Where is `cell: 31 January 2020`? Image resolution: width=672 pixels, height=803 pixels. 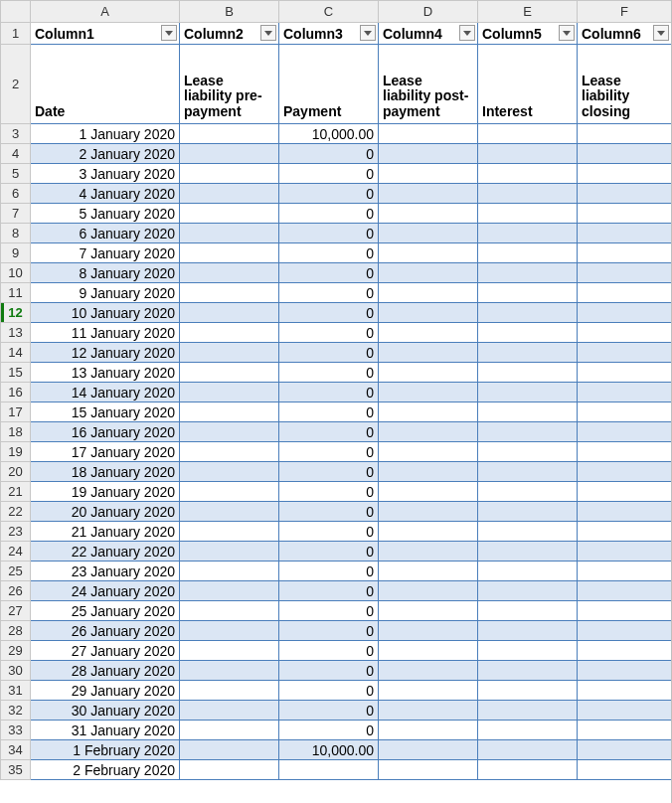
cell: 31 January 2020 is located at coordinates (105, 730).